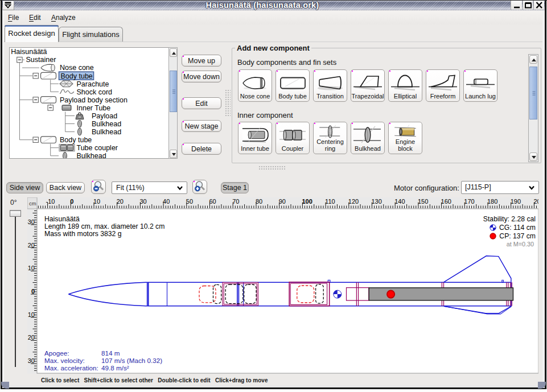 This screenshot has height=392, width=547. What do you see at coordinates (509, 219) in the screenshot?
I see `svg-text: Stability: 2.28 cal` at bounding box center [509, 219].